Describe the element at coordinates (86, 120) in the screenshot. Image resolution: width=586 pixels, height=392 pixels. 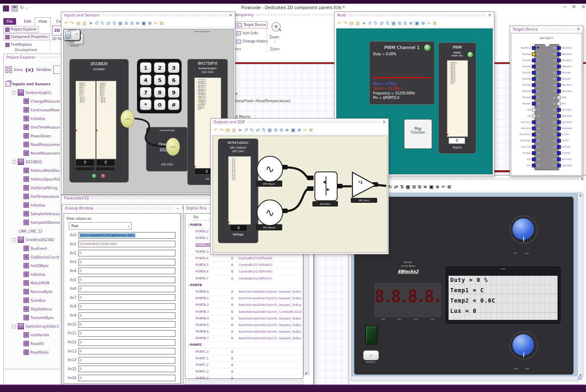
I see `ds18b20-slider-1: 125.0105.085.065.045.025.05.0-15.0-35.0-…` at that location.